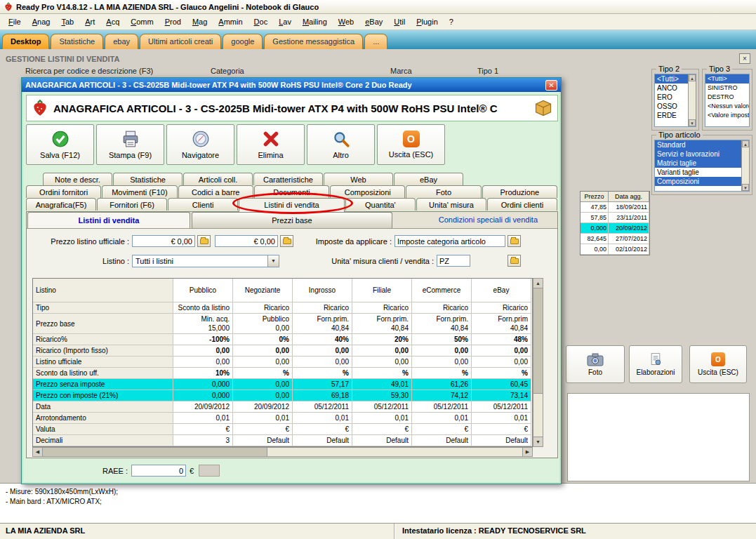 This screenshot has height=539, width=756. I want to click on grid-cell: 50%, so click(442, 340).